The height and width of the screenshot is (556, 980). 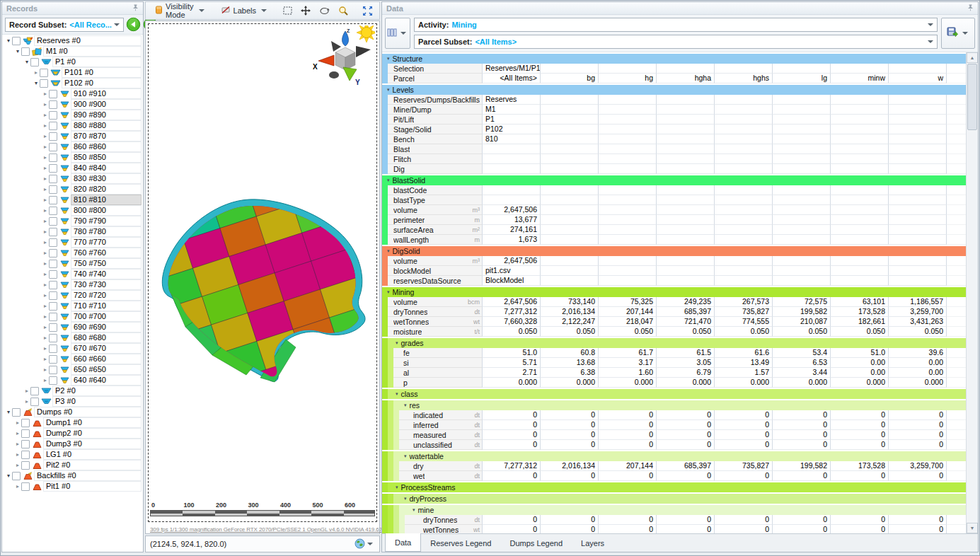 I want to click on section-header: ▾res, so click(x=674, y=405).